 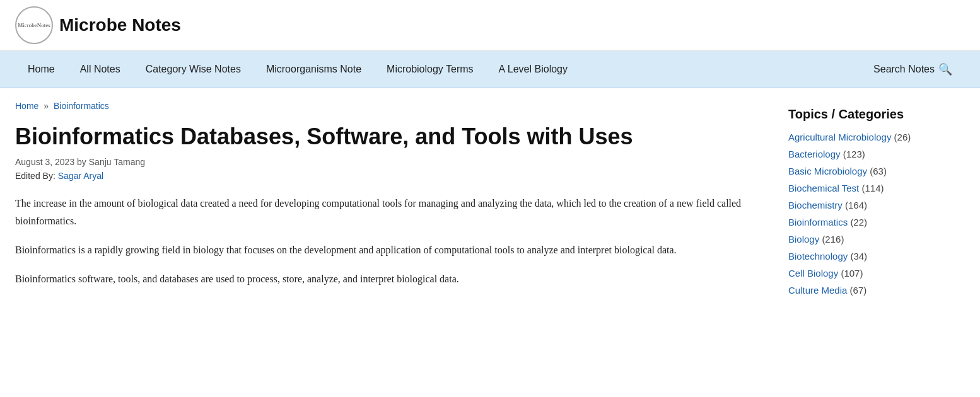 What do you see at coordinates (877, 171) in the screenshot?
I see `list-item: Basic Microbiology (63)` at bounding box center [877, 171].